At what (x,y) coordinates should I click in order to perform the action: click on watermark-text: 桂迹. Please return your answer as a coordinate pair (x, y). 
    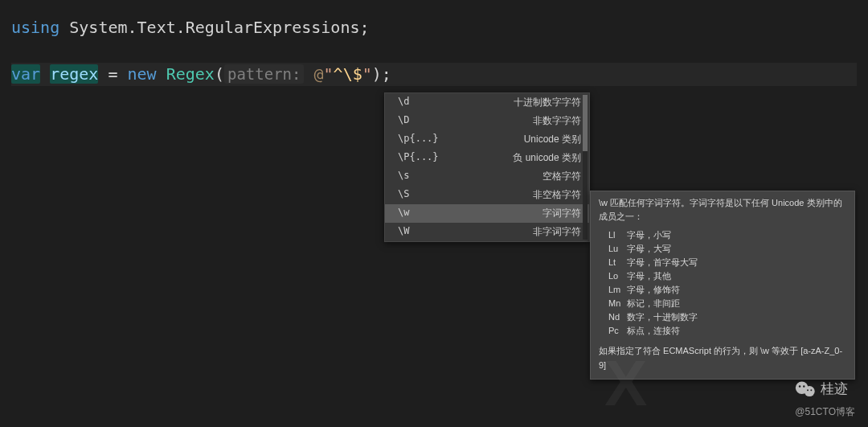
    Looking at the image, I should click on (834, 389).